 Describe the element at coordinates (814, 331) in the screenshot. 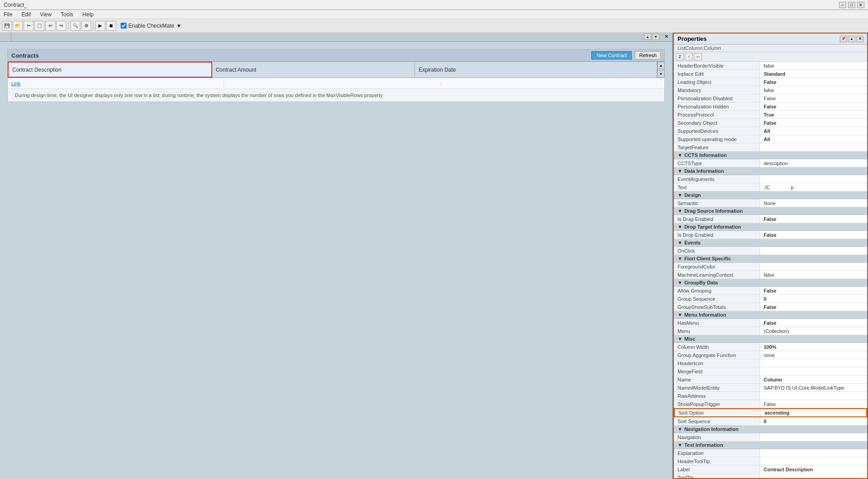

I see `prop-value-menu: (Collection)` at that location.